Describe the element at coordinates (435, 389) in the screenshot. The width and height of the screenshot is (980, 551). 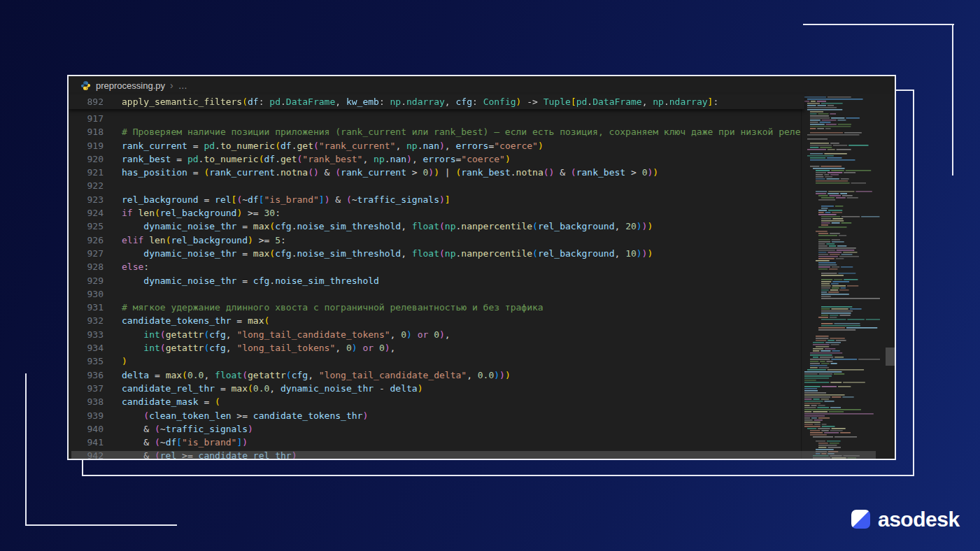
I see `code-line: 937candidate_rel_thr = max(0.0, dynamic_…` at that location.